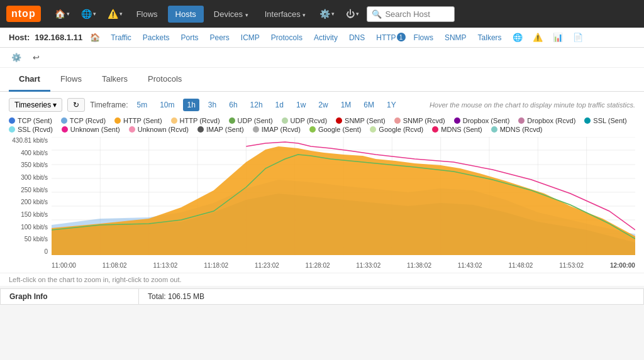  Describe the element at coordinates (233, 105) in the screenshot. I see `tf-6h: 6h` at that location.